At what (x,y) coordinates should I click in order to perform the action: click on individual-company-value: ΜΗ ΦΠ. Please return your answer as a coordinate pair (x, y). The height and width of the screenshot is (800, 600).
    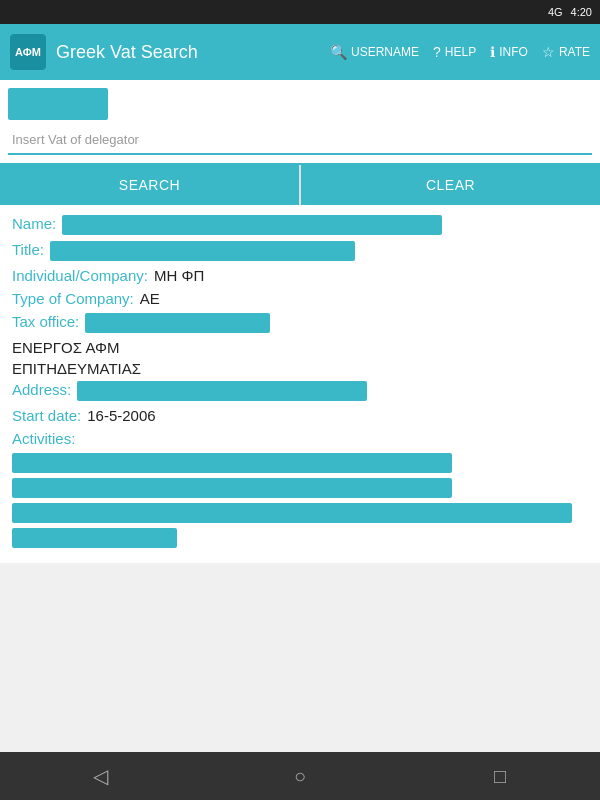
    Looking at the image, I should click on (179, 276).